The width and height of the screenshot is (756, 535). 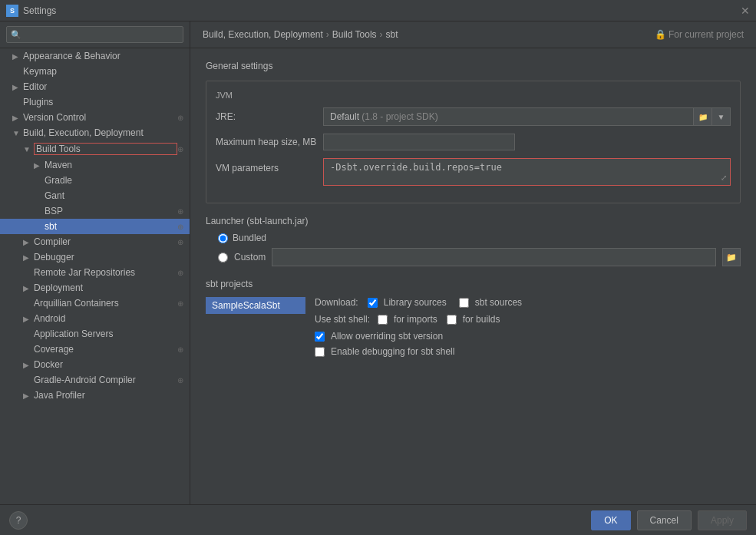 What do you see at coordinates (416, 319) in the screenshot?
I see `for-imports-label: for imports` at bounding box center [416, 319].